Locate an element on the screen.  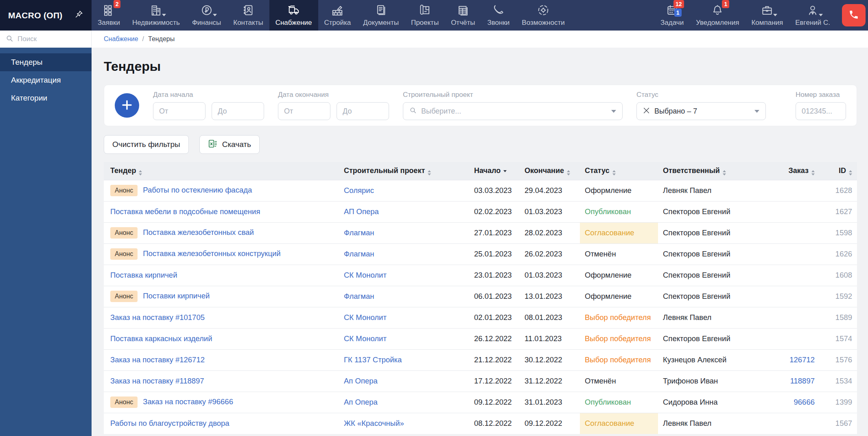
table-row: АнонсЗаказ на поставку #96666 Ап Опера 0… is located at coordinates (480, 402).